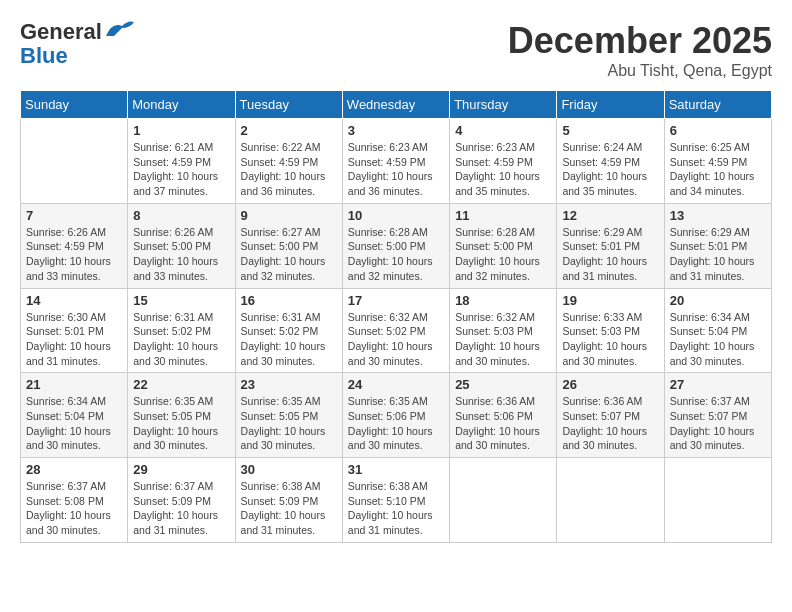  What do you see at coordinates (181, 170) in the screenshot?
I see `day-info: Sunrise: 6:21 AM Sunset: 4:59 PM Dayligh…` at bounding box center [181, 170].